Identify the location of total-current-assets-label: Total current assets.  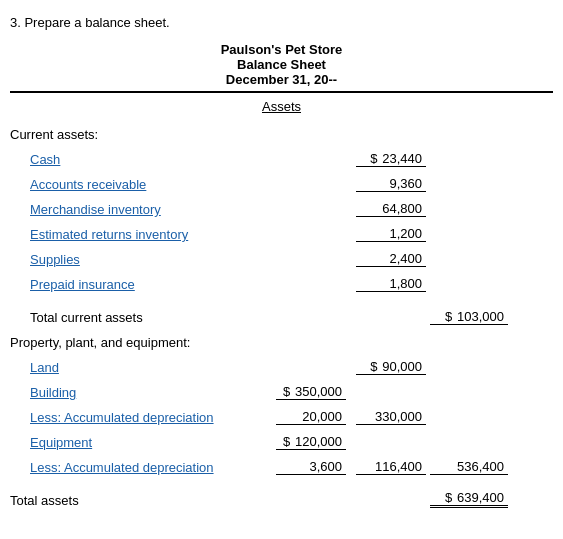
(86, 318).